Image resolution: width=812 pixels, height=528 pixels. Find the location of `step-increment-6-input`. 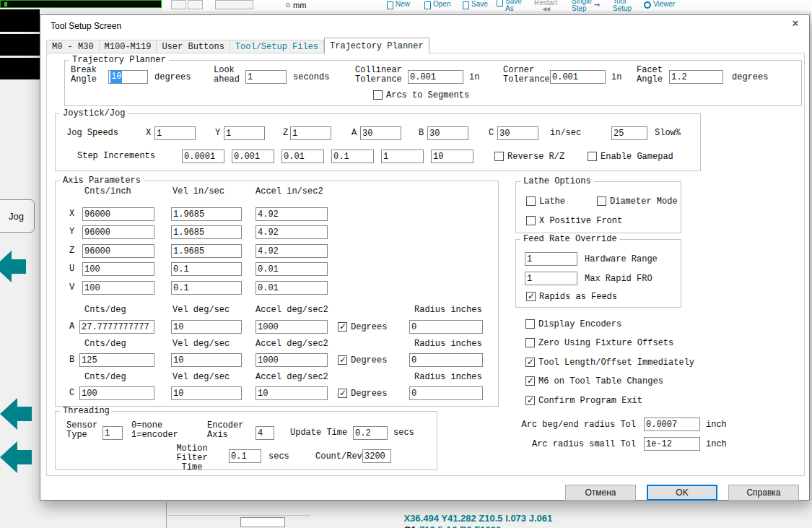

step-increment-6-input is located at coordinates (452, 156).